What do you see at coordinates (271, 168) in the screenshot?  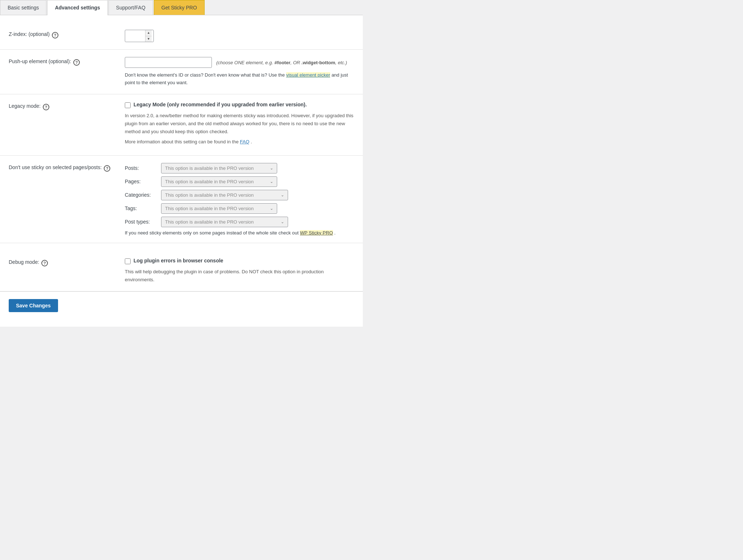 I see `posts-chevron-icon: ⌄` at bounding box center [271, 168].